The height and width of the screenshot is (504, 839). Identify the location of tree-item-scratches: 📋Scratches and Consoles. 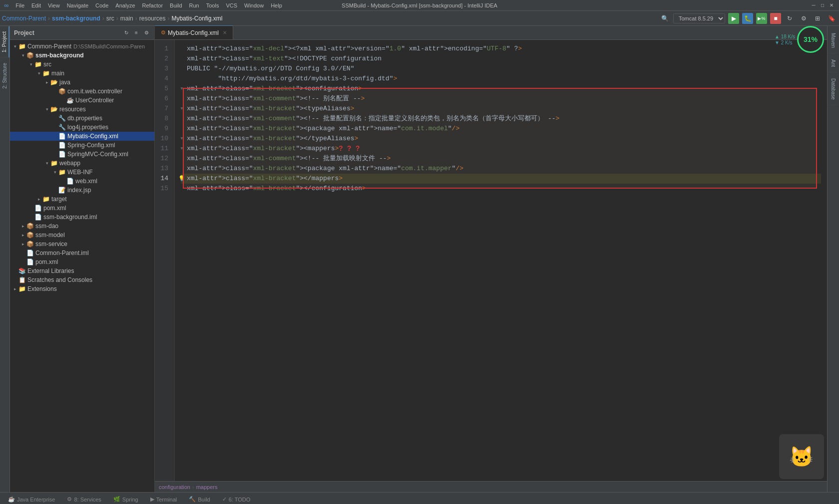
(82, 280).